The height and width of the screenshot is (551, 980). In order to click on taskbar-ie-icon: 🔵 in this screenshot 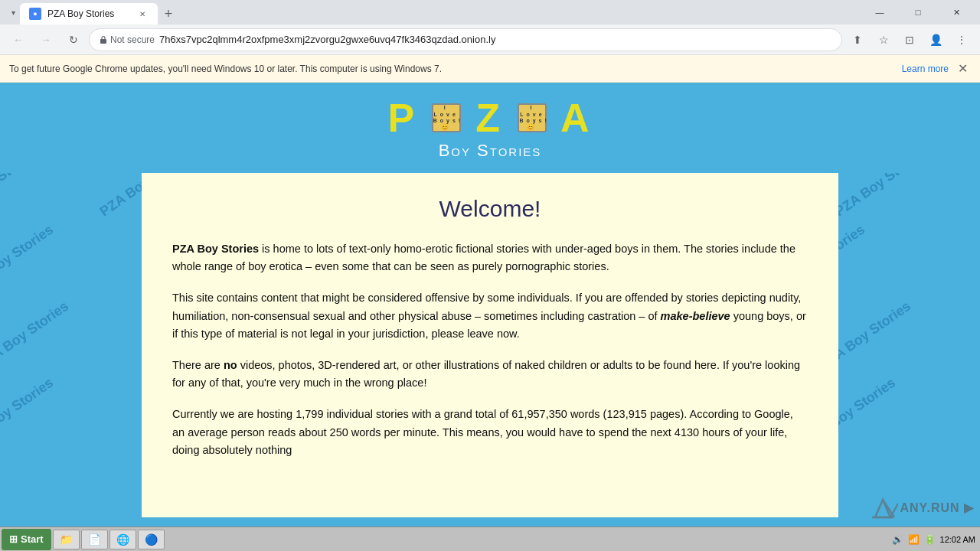, I will do `click(152, 540)`.